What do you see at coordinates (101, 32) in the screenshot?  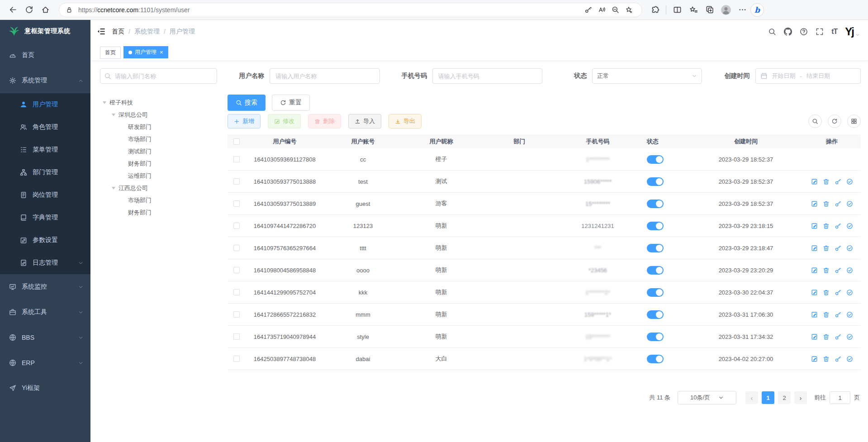 I see `menu-fold-icon` at bounding box center [101, 32].